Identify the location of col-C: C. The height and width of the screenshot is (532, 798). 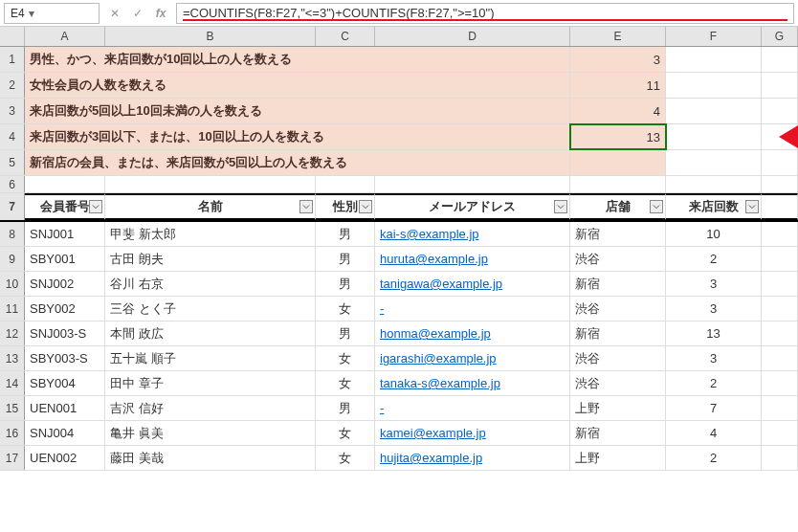
(345, 36).